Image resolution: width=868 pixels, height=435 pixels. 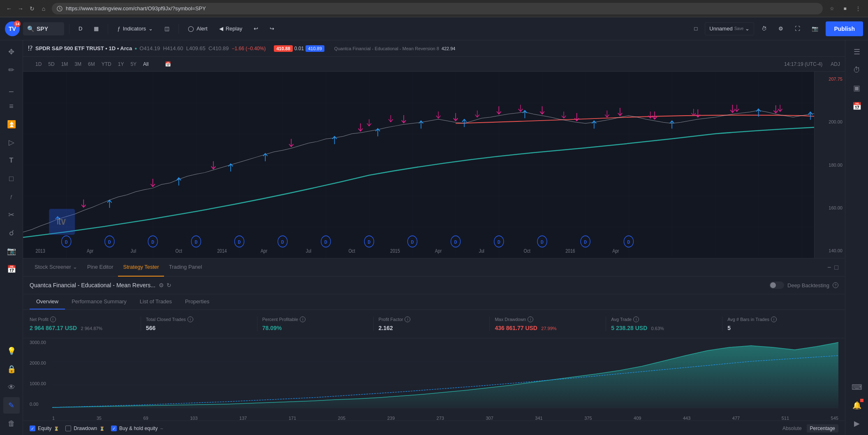 I want to click on svg-text: Jul, so click(x=482, y=251).